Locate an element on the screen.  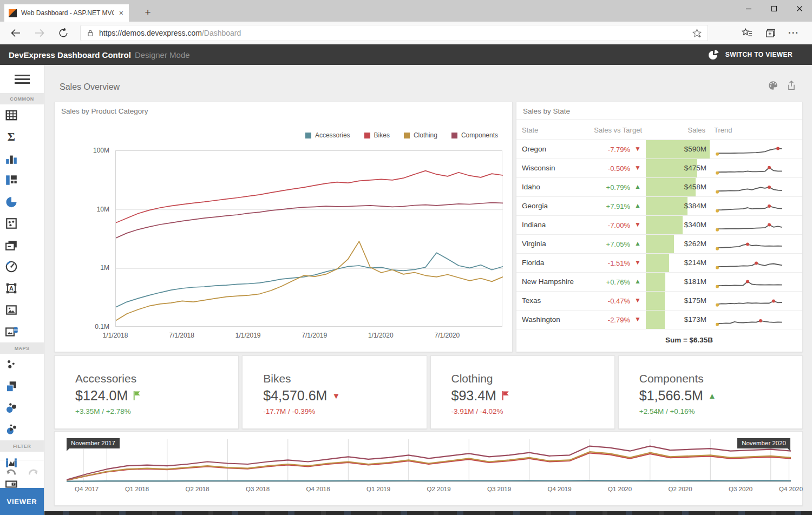
collections-icon is located at coordinates (771, 34).